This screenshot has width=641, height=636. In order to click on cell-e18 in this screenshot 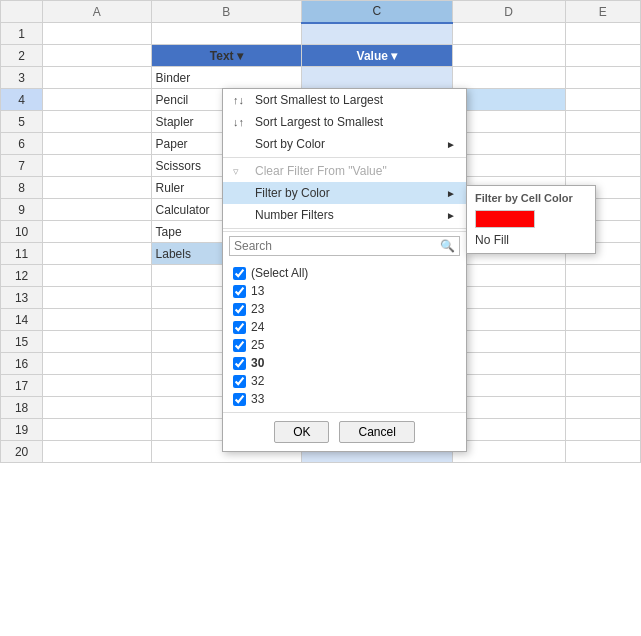, I will do `click(602, 408)`.